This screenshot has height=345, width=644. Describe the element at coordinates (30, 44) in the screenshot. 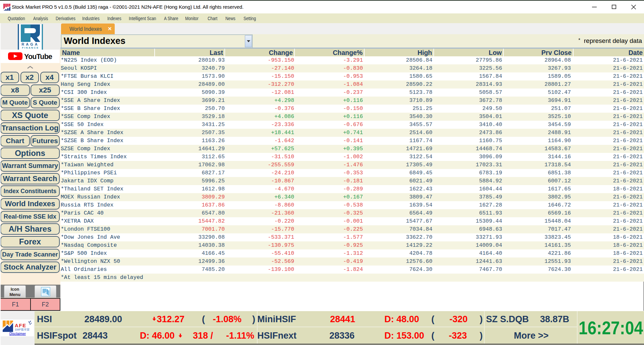

I see `svg-text: RAGA` at that location.